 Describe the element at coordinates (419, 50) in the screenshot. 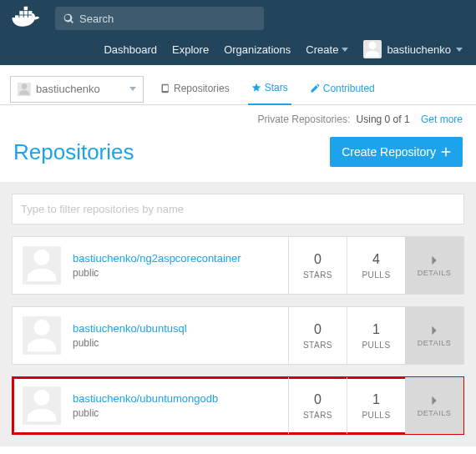

I see `username-label: bastiuchenko` at that location.